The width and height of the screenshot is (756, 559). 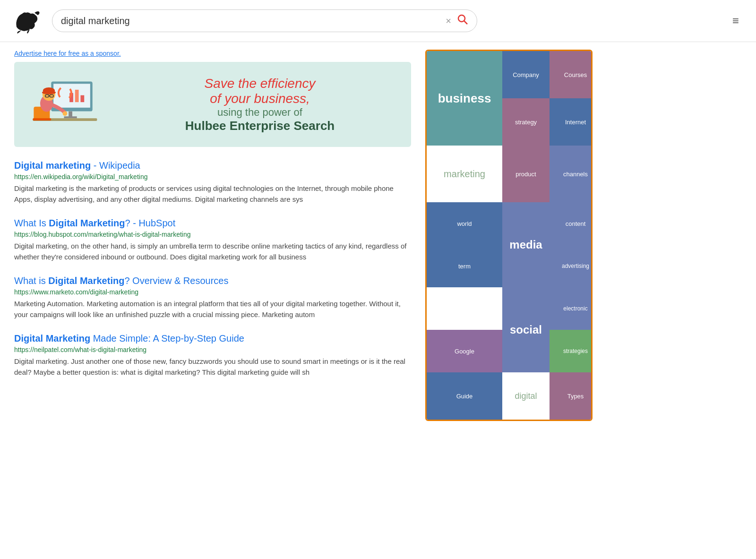 I want to click on result-desc: Marketing Automation. Marketing automati…, so click(x=213, y=309).